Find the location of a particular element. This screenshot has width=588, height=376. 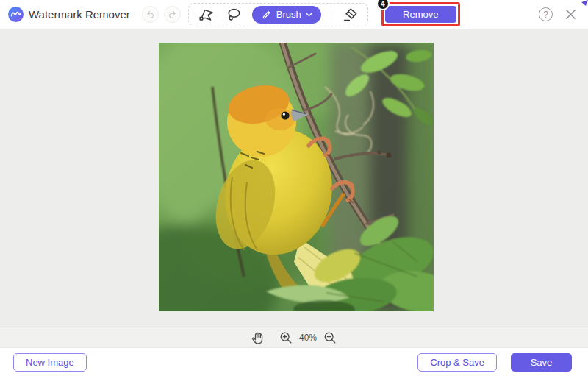

toolbar-divider is located at coordinates (331, 15).